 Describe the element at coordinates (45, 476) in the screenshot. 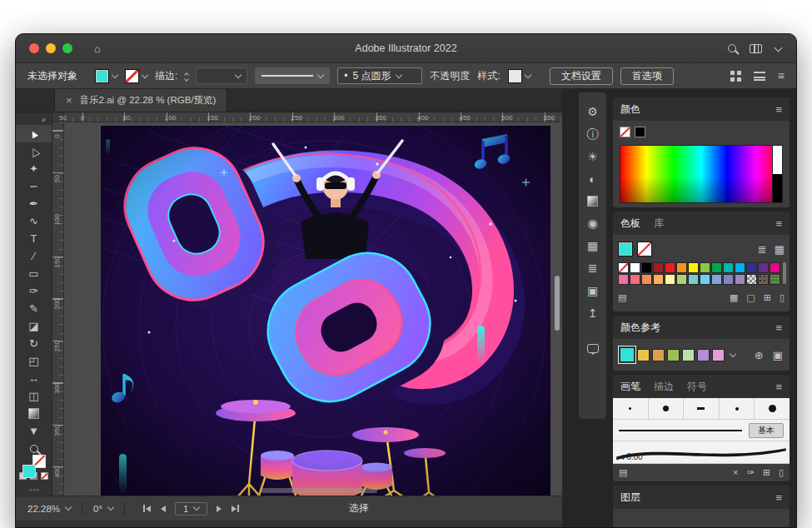

I see `none-mode-icon` at that location.